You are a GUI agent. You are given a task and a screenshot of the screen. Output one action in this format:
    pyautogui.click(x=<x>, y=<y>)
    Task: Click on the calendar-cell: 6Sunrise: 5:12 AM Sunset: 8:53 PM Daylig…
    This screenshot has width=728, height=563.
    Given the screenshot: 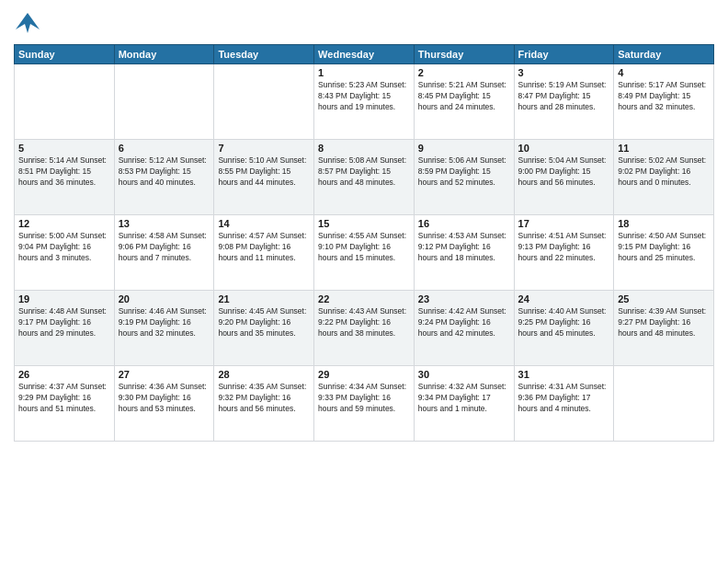 What is the action you would take?
    pyautogui.click(x=164, y=178)
    